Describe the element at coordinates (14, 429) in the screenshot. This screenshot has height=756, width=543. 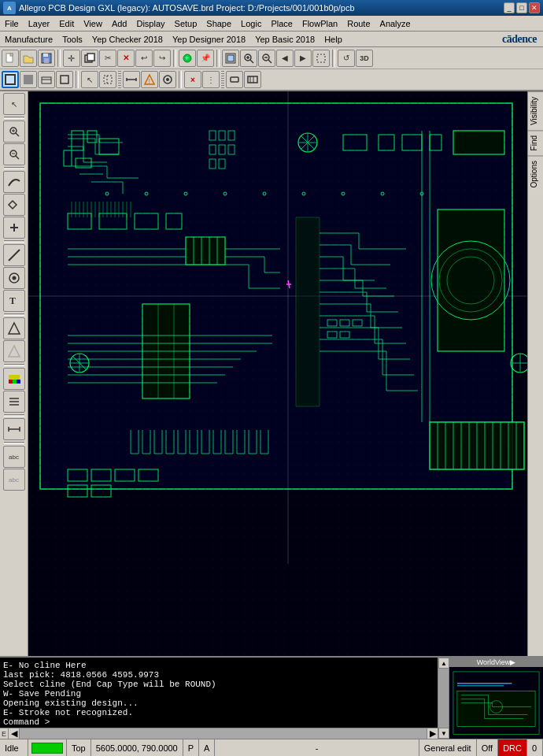
I see `btn-measure-left` at that location.